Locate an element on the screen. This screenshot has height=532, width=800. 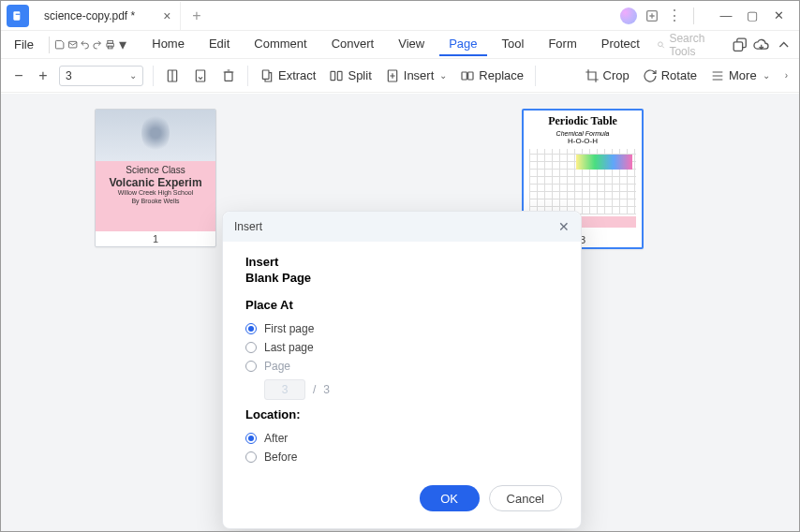
maximize-button: ▢ is located at coordinates (752, 16).